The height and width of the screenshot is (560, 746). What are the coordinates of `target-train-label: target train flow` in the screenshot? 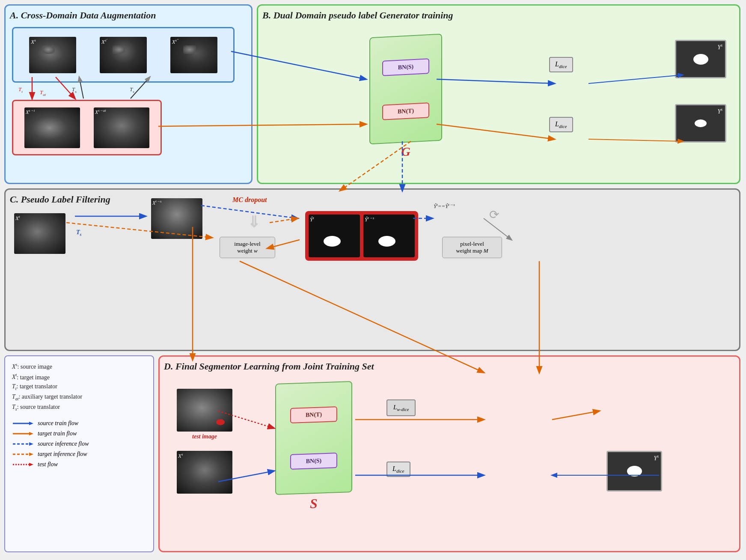 It's located at (57, 434).